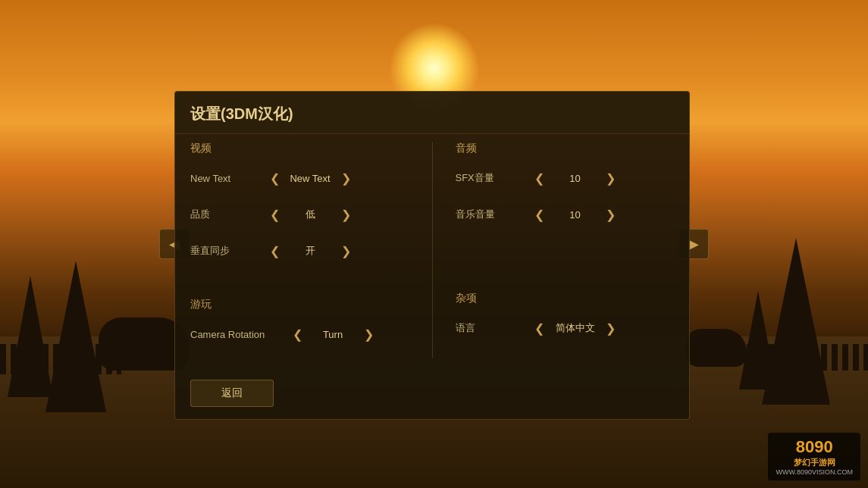 The width and height of the screenshot is (868, 488). I want to click on setting-row-resolution: New Text ❮ New Text ❯, so click(300, 178).